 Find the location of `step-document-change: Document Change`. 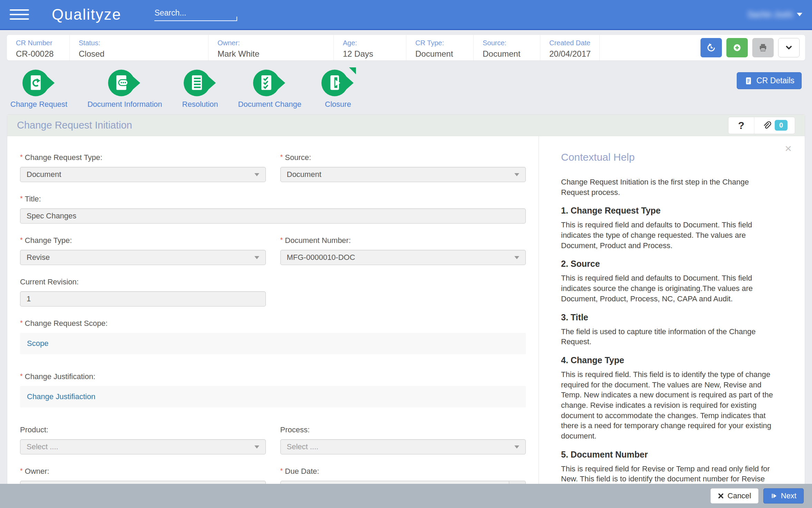

step-document-change: Document Change is located at coordinates (270, 88).